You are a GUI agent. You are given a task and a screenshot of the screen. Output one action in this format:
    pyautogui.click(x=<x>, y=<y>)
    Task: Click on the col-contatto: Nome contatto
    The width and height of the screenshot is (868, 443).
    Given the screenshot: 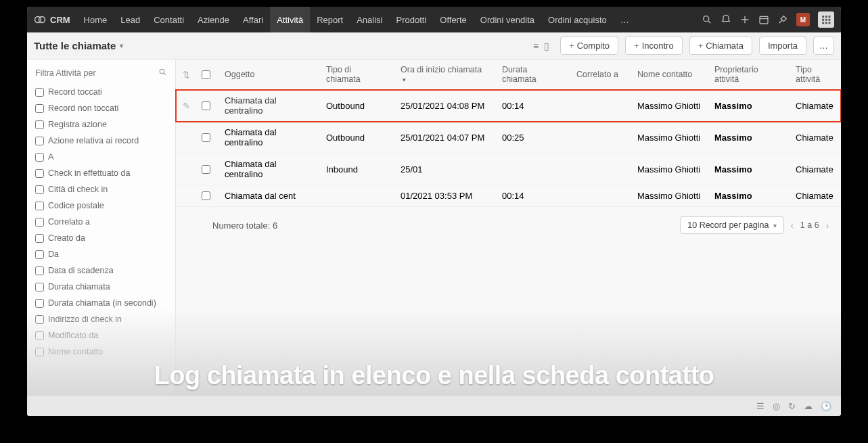 What is the action you would take?
    pyautogui.click(x=669, y=74)
    